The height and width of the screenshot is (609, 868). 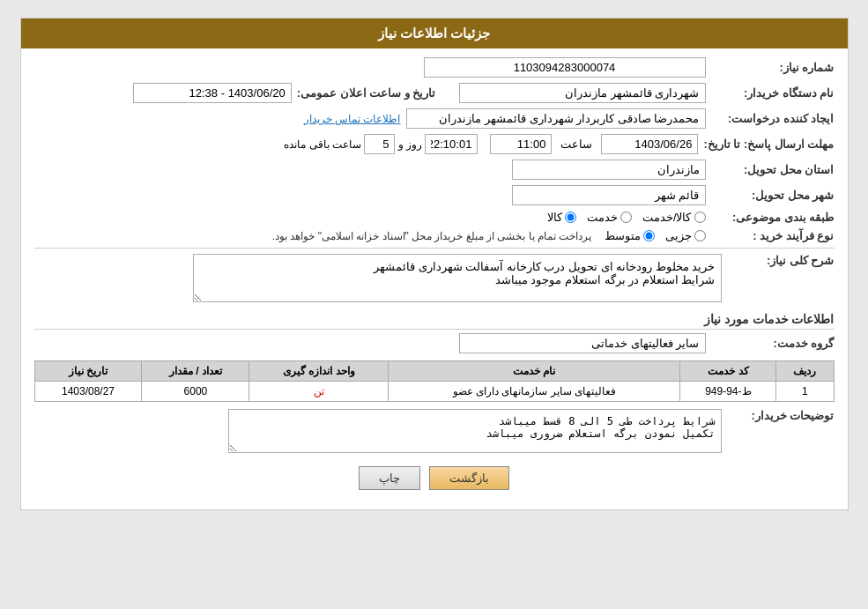 I want to click on description-textarea: خرید مخلوط رودخانه ای تحویل درب کارخانه …, so click(x=457, y=279).